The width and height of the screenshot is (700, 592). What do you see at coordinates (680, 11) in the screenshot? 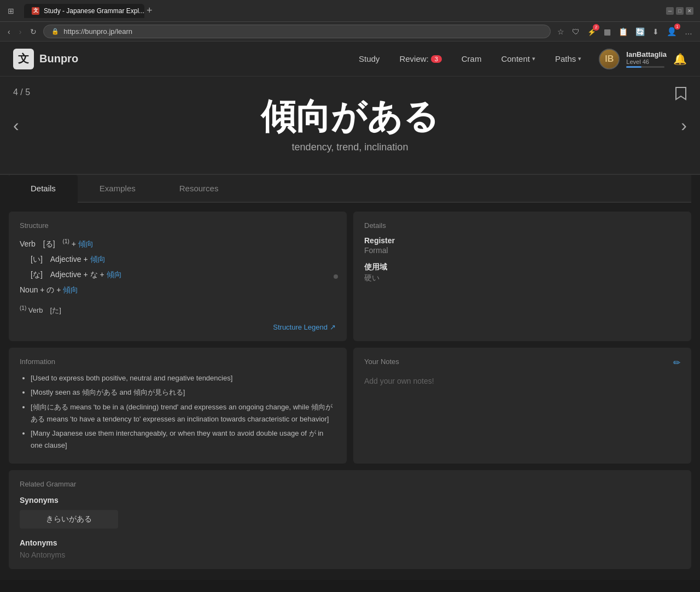
I see `maximize-button: □` at bounding box center [680, 11].